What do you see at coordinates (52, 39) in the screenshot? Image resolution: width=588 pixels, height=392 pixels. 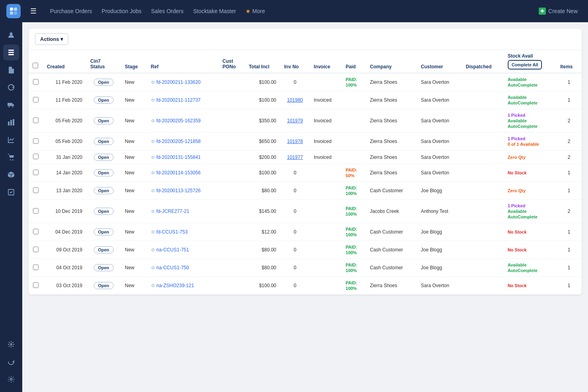 I see `actions-button: Actions ▾` at bounding box center [52, 39].